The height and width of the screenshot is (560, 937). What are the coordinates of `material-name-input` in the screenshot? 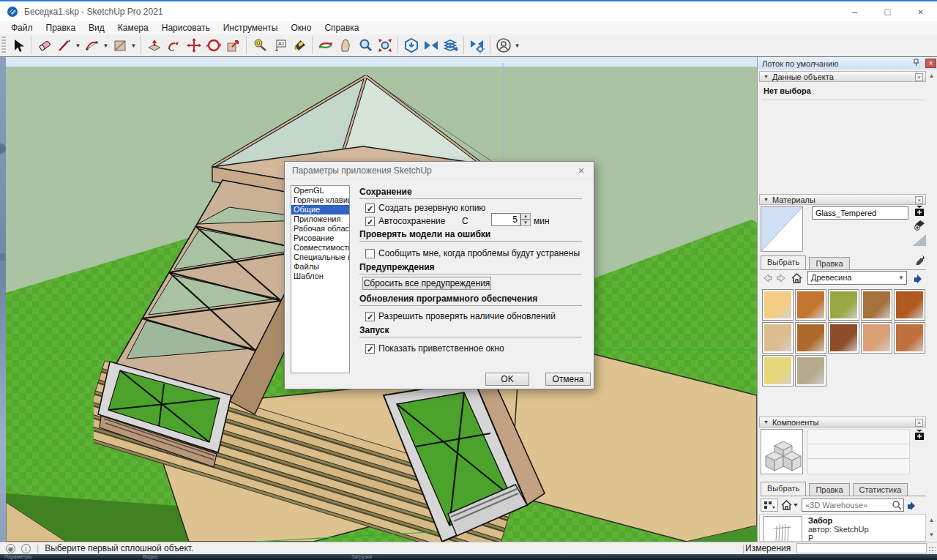 It's located at (860, 213).